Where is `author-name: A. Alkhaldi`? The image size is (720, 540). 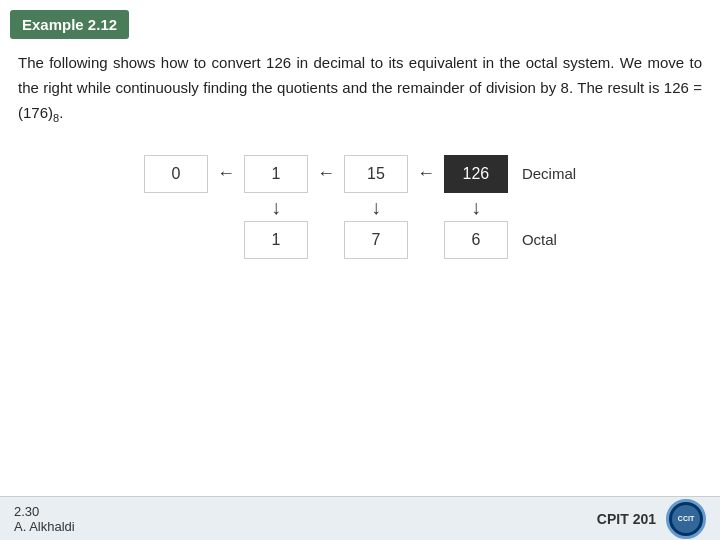
author-name: A. Alkhaldi is located at coordinates (44, 526).